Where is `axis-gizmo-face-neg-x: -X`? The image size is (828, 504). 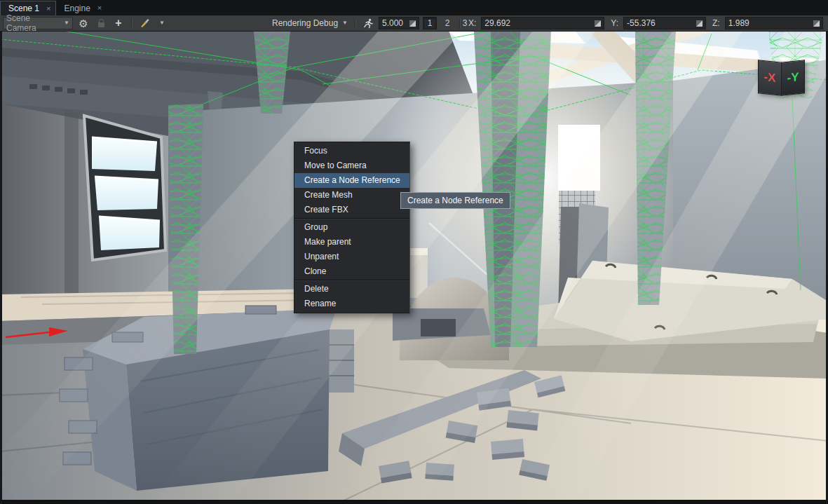
axis-gizmo-face-neg-x: -X is located at coordinates (770, 78).